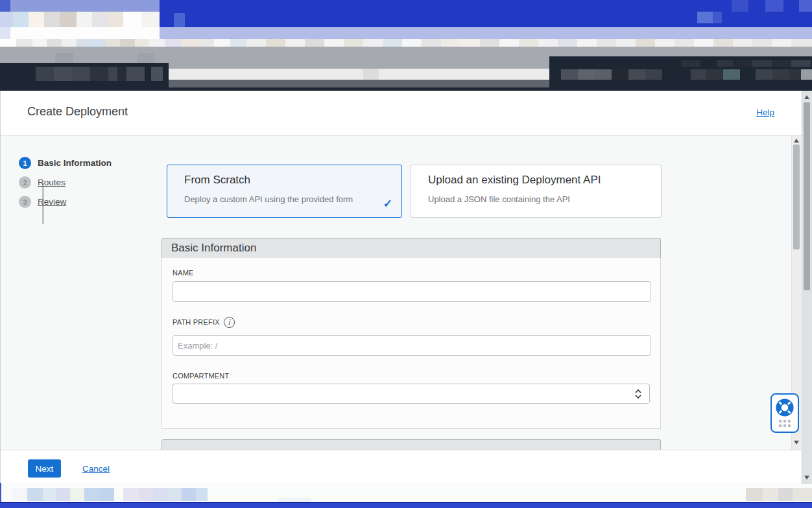 The width and height of the screenshot is (812, 508). I want to click on path-prefix-label-row: PATH PREFIX i, so click(204, 322).